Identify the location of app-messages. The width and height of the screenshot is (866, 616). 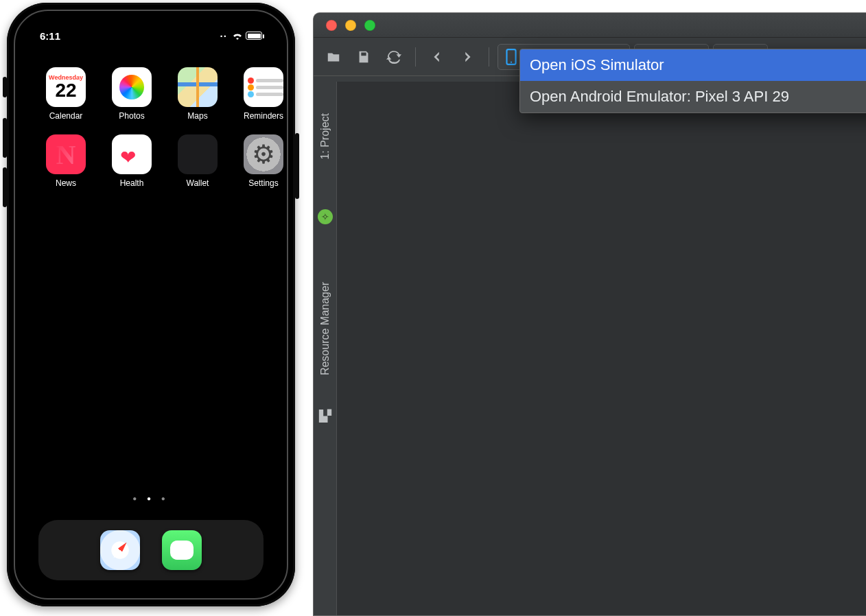
(182, 550).